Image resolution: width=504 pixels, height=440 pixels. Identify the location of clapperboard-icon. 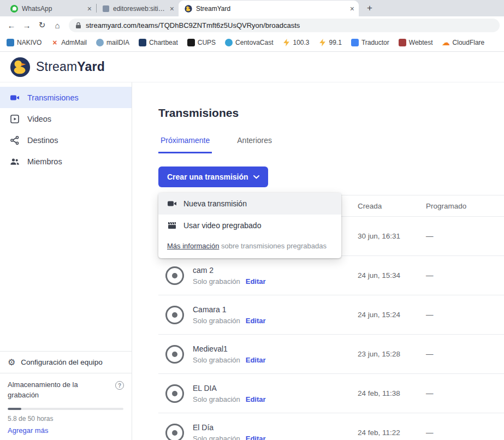
(172, 225).